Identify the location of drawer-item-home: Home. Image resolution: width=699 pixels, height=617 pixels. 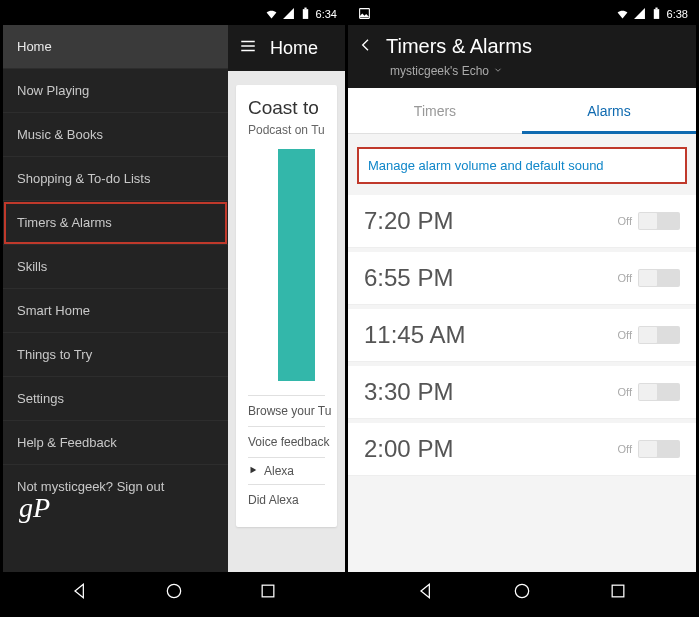
(116, 47).